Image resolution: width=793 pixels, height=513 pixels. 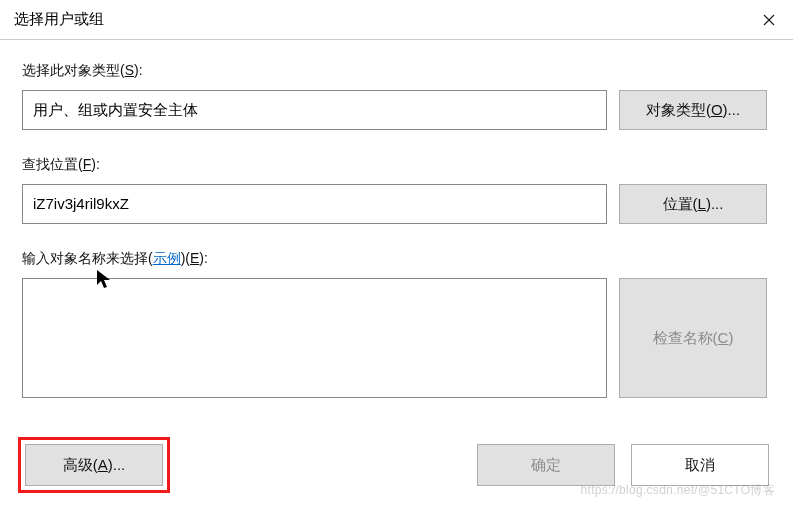 I want to click on ok-button: 确定, so click(x=546, y=465).